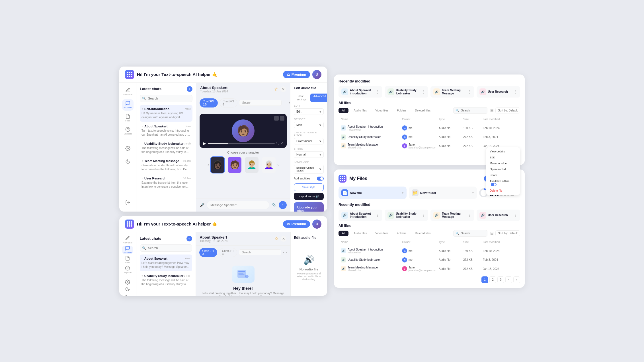 This screenshot has height=362, width=644. Describe the element at coordinates (452, 92) in the screenshot. I see `recent-file-3: 🔊 Team Meeting Message ⋮` at that location.